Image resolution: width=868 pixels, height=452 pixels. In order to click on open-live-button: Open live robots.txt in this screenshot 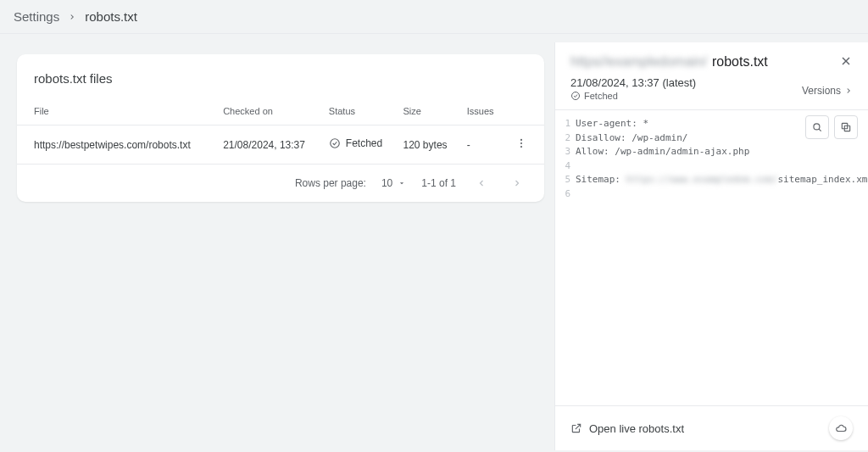, I will do `click(627, 429)`.